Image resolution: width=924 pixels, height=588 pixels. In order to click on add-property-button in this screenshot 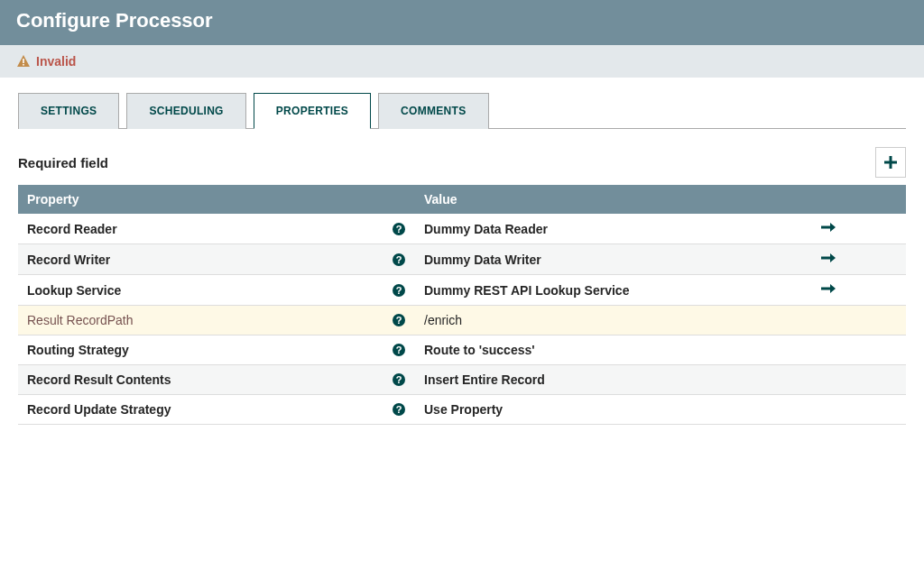, I will do `click(891, 162)`.